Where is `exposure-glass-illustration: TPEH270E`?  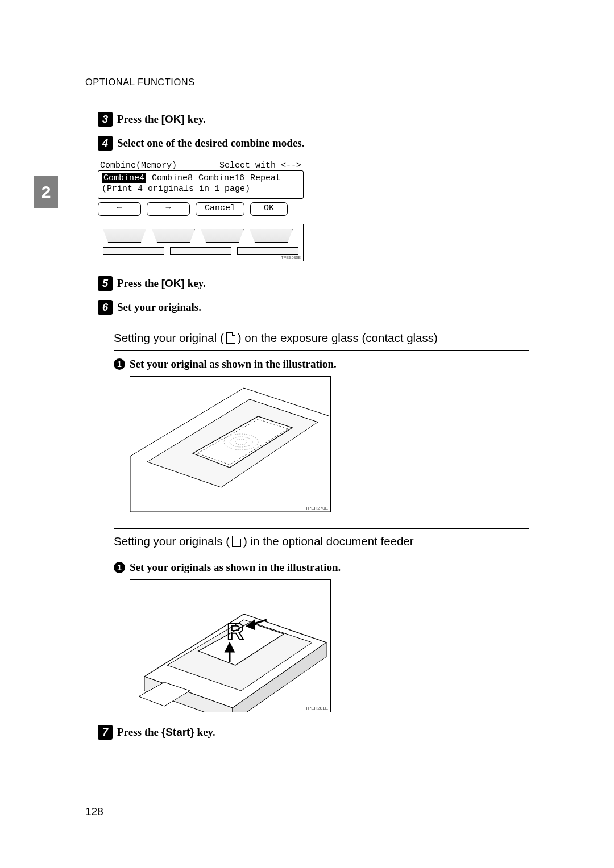 exposure-glass-illustration: TPEH270E is located at coordinates (230, 444).